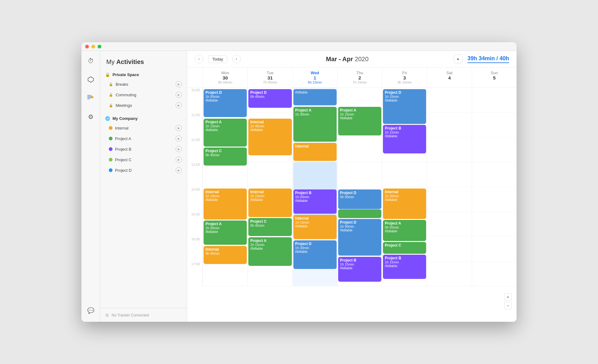 The image size is (598, 364). Describe the element at coordinates (225, 77) in the screenshot. I see `day-header-mon: Mon 30 8h 04min` at that location.